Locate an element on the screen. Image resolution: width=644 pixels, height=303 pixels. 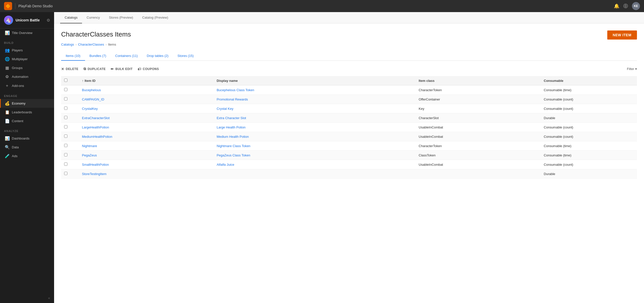
breadcrumb: Catalogs › CharacterClasses › Items is located at coordinates (349, 44).